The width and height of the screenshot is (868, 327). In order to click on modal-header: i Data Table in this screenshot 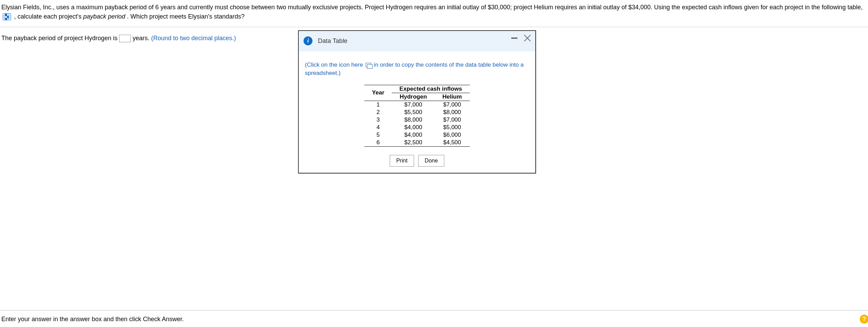, I will do `click(417, 41)`.